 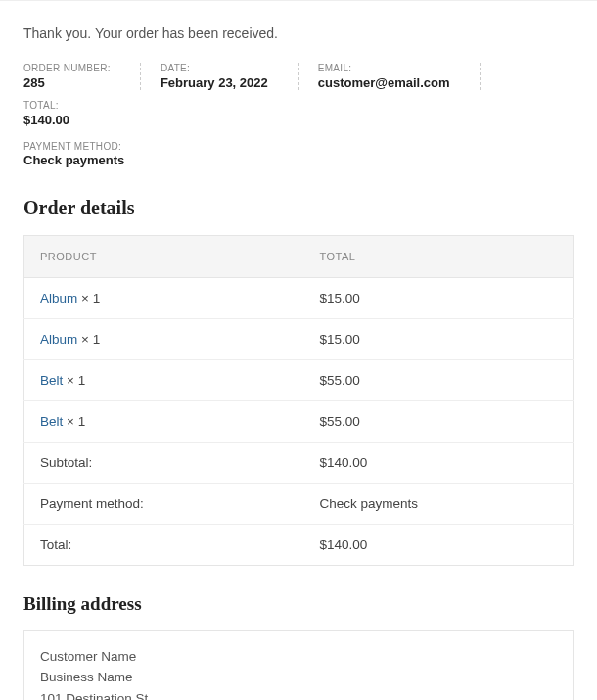 I want to click on email-label: EMAIL:, so click(x=384, y=69).